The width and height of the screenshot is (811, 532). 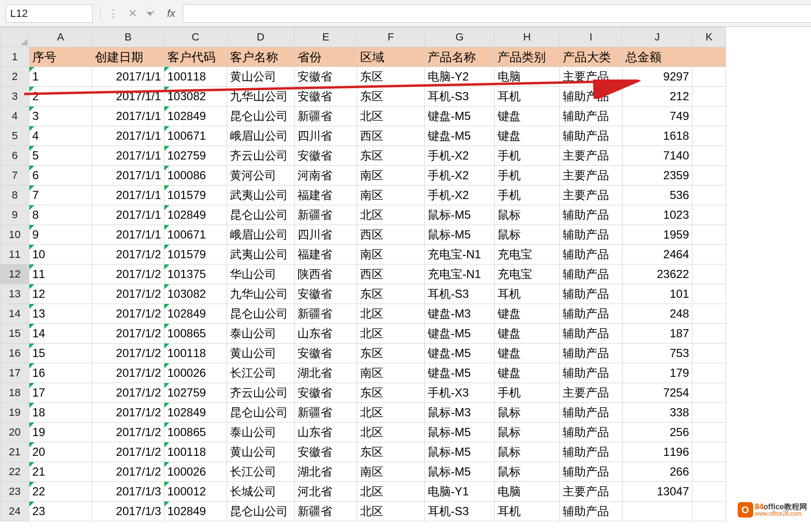 What do you see at coordinates (497, 13) in the screenshot?
I see `formula-input` at bounding box center [497, 13].